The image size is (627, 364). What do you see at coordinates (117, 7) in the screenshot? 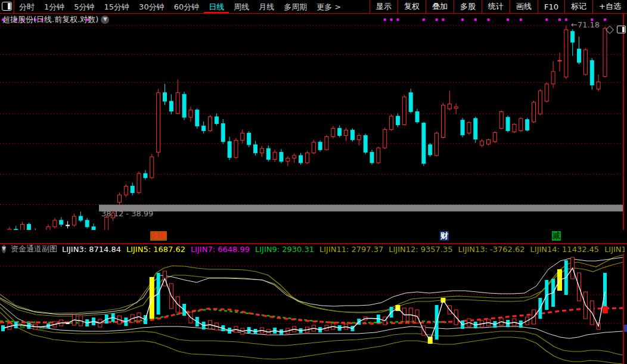
I see `menu-item-15分钟: 15分钟` at bounding box center [117, 7].